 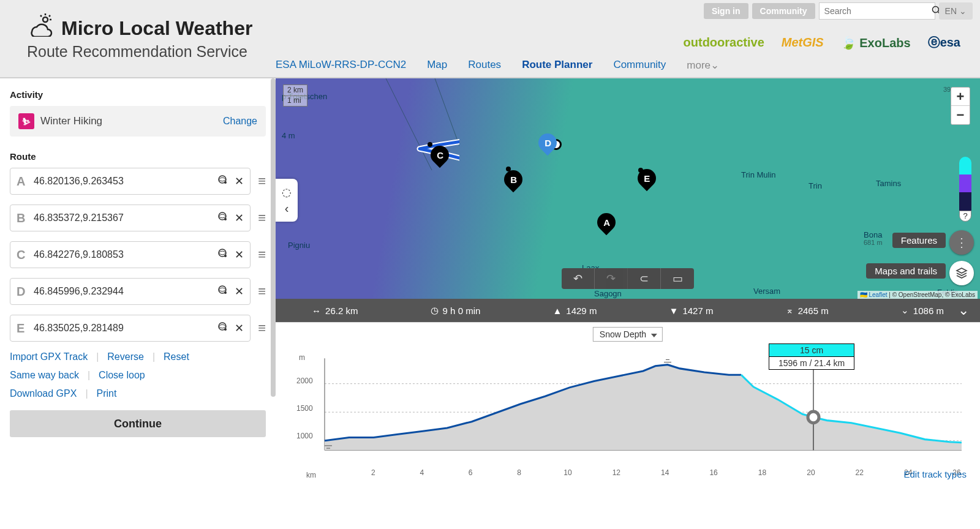 I want to click on partner-outdooractive: outdooractive, so click(x=724, y=43).